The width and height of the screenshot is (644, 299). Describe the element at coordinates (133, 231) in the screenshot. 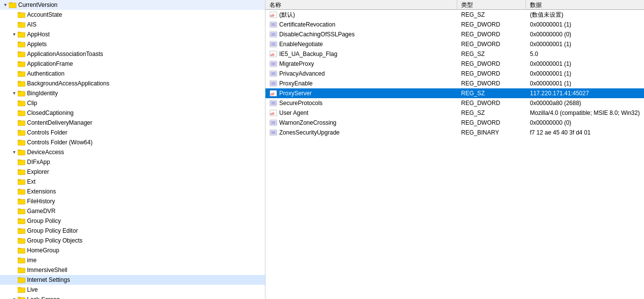

I see `tree-item-grouppolicyeditor: Group Policy Editor` at that location.